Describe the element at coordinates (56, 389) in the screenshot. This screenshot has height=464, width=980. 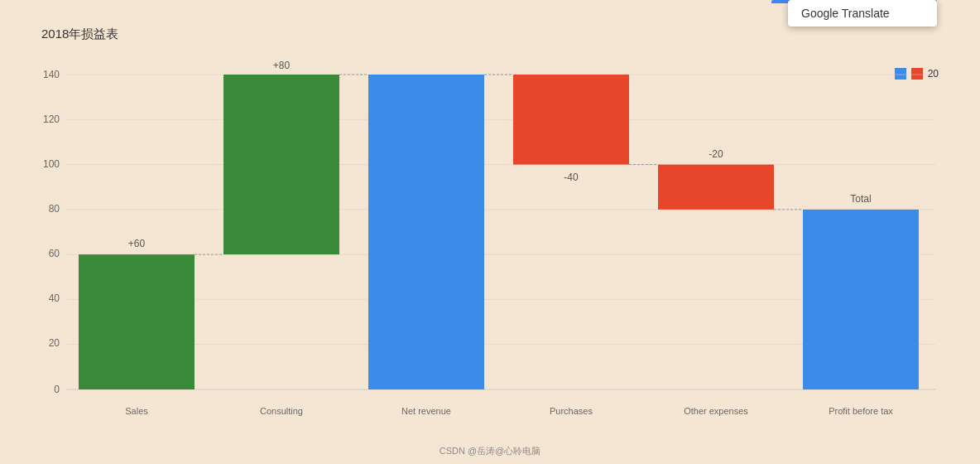
I see `svg-text: 0` at that location.